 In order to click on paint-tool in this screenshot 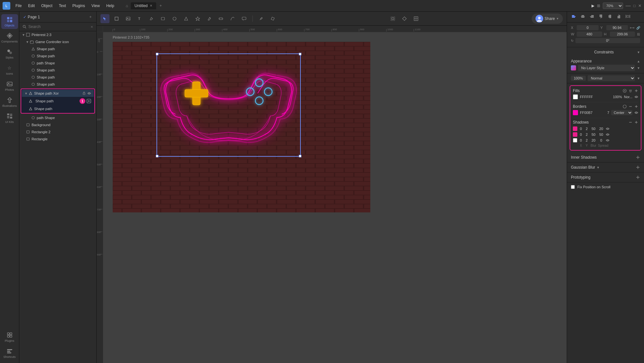, I will do `click(273, 19)`.